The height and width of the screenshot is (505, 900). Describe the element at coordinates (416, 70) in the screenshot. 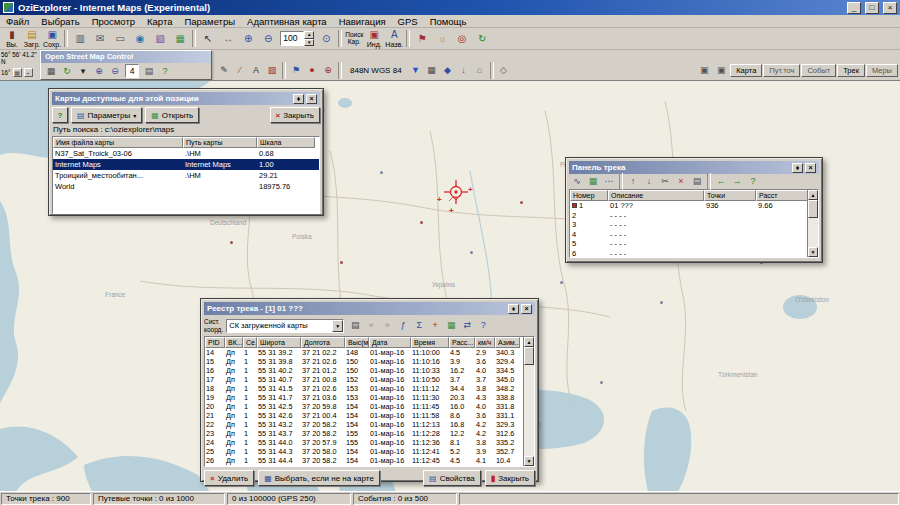

I see `filter-button: ▼` at that location.